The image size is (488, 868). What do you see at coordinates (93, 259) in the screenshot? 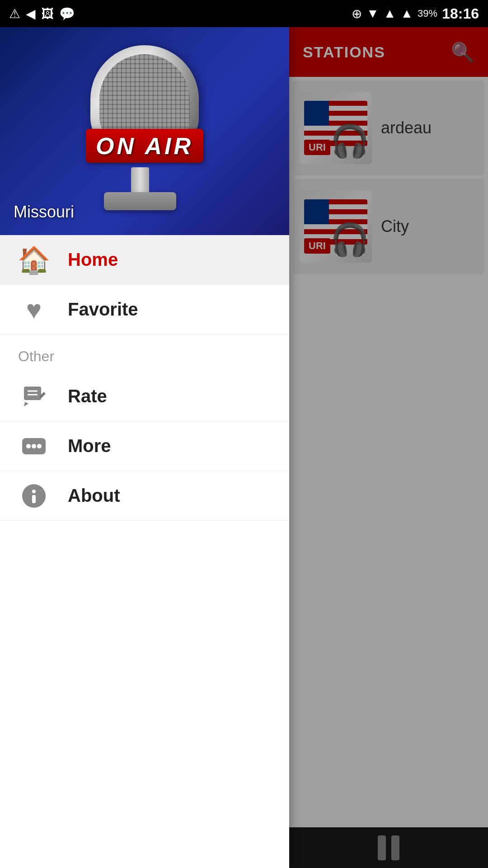
I see `home-label: Home` at bounding box center [93, 259].